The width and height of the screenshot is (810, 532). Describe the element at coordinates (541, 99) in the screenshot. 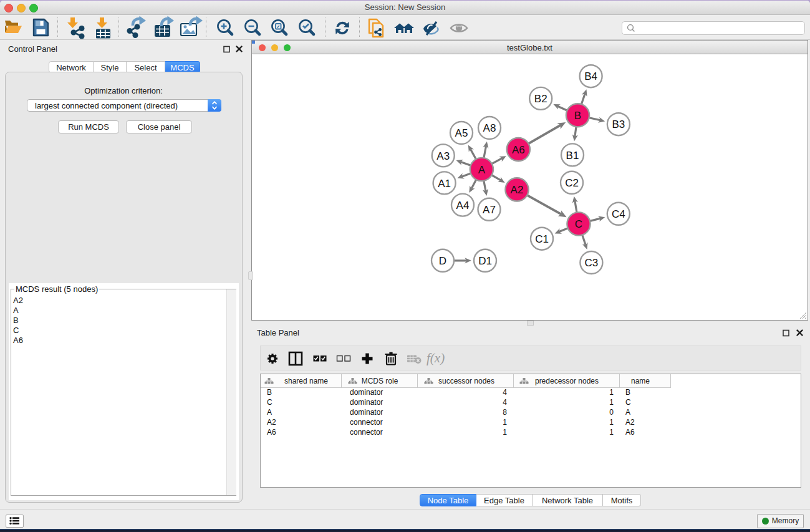

I see `svg-text: B2` at that location.